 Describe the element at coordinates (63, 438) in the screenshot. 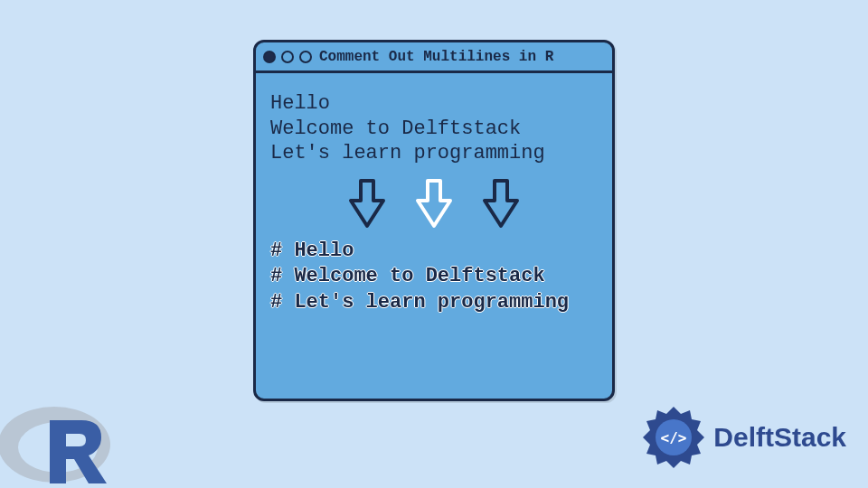

I see `r-language-logo-icon` at that location.